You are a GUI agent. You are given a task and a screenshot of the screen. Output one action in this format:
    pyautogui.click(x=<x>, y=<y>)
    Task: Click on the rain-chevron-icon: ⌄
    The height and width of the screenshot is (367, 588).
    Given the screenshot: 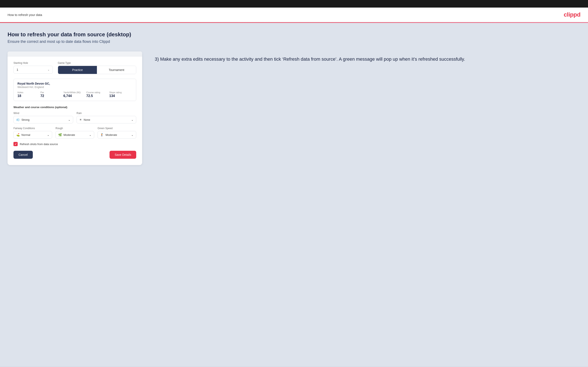 What is the action you would take?
    pyautogui.click(x=132, y=120)
    